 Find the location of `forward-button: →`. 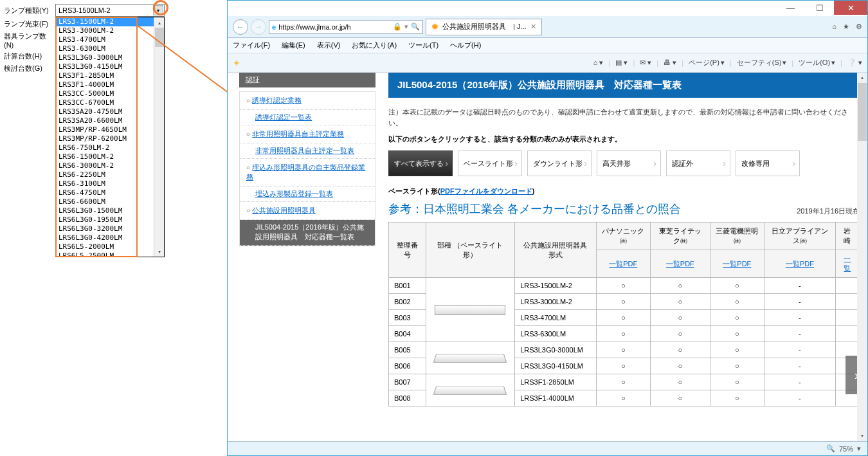

forward-button: → is located at coordinates (258, 27).